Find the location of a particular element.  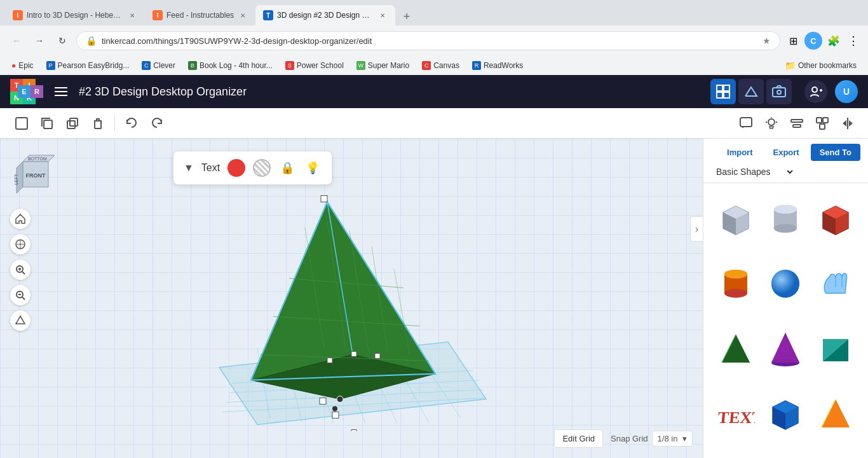

zoom-out-button is located at coordinates (20, 295).